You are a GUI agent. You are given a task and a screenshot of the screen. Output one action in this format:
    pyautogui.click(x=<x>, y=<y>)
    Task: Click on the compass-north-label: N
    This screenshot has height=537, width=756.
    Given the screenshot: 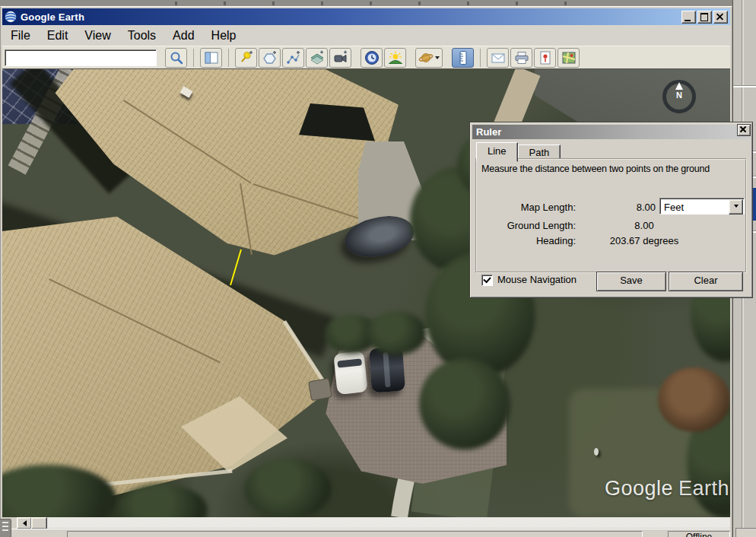 What is the action you would take?
    pyautogui.click(x=679, y=95)
    